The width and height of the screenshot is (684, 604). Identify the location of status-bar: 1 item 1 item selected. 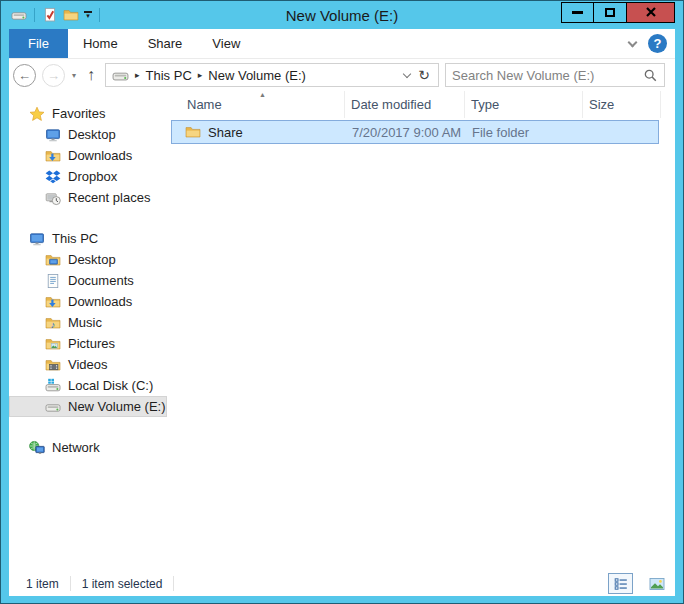
(342, 584).